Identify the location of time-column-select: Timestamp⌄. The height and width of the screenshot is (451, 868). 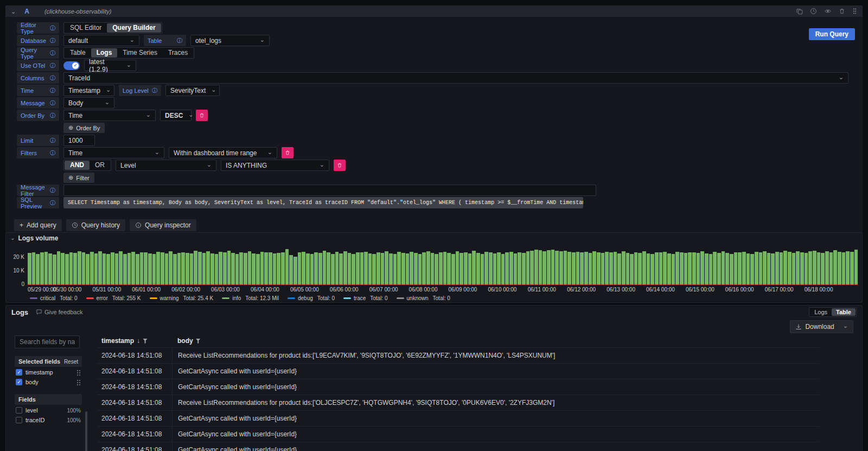
(89, 90).